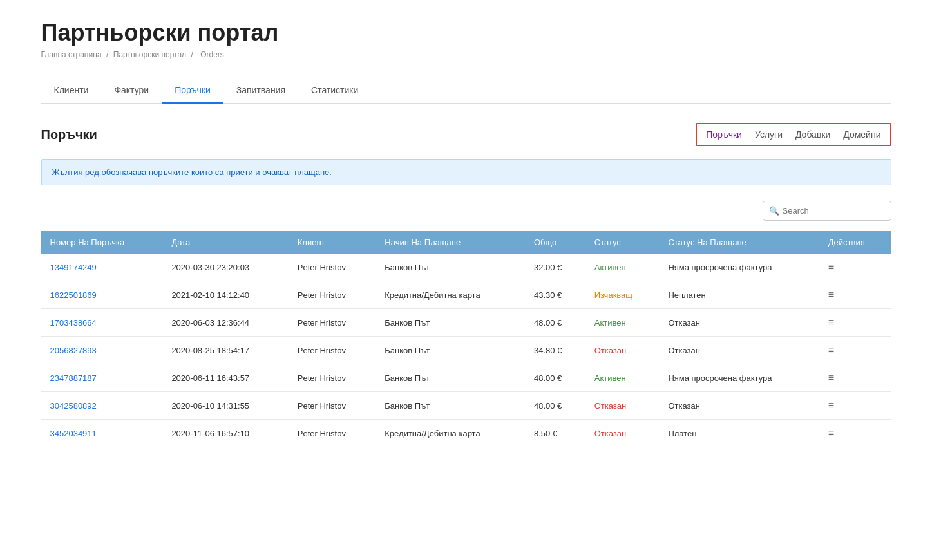 Image resolution: width=932 pixels, height=560 pixels. Describe the element at coordinates (225, 350) in the screenshot. I see `cell-date: 2020-08-25 18:54:17` at that location.